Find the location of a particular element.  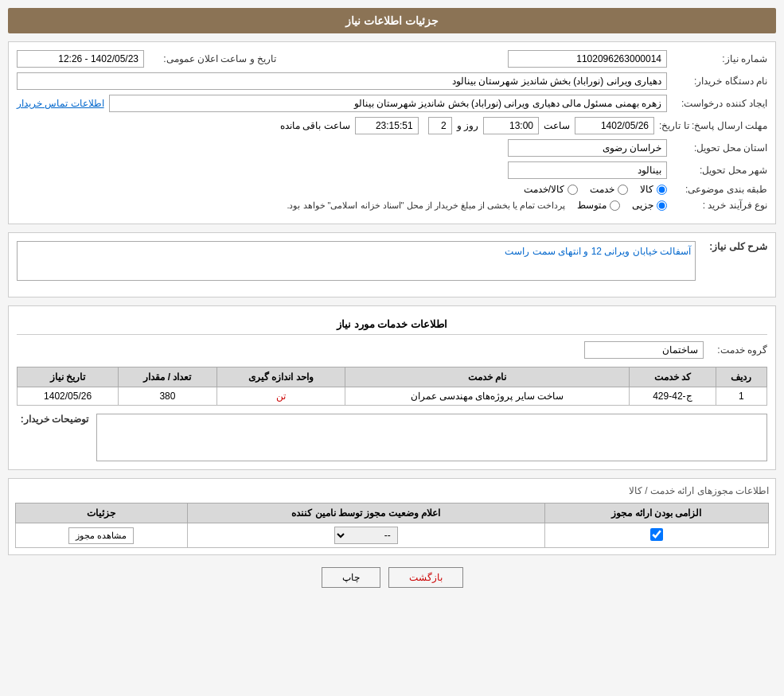

radio-kala-khedmat-label: کالا/خدمت is located at coordinates (544, 189).